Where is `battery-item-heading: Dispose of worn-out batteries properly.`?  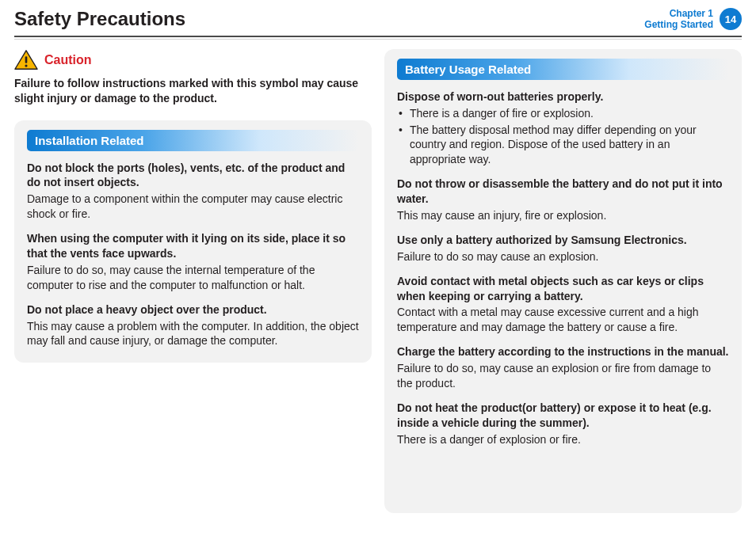
battery-item-heading: Dispose of worn-out batteries properly. is located at coordinates (563, 97).